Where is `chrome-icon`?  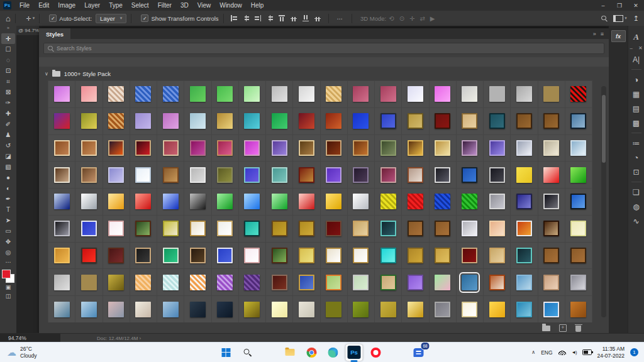
chrome-icon is located at coordinates (312, 353).